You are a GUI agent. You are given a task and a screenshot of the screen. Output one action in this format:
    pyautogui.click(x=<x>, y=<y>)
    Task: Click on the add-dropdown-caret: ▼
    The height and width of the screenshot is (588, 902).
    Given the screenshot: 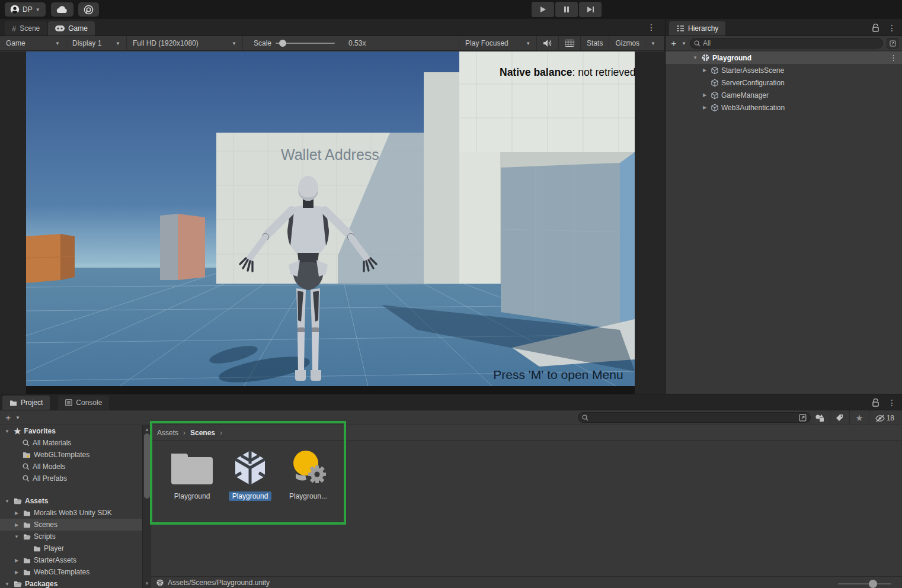 What is the action you would take?
    pyautogui.click(x=684, y=44)
    